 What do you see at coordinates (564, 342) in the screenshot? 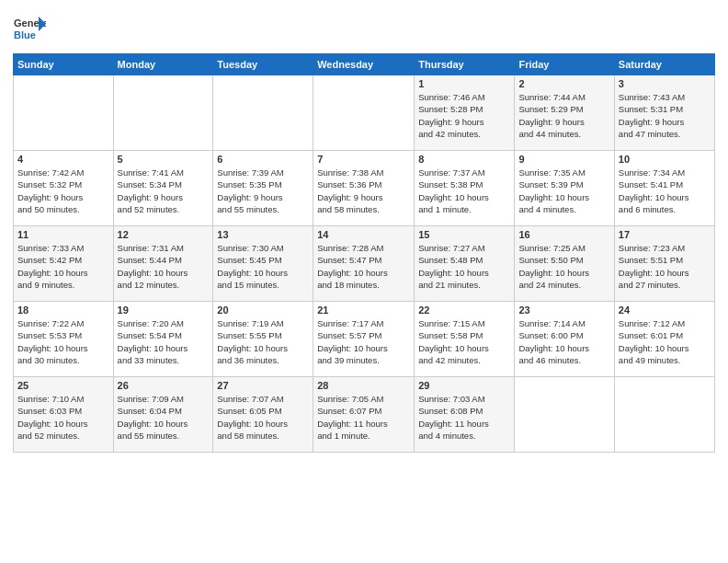
I see `day-info: Sunrise: 7:14 AMSunset: 6:00 PMDaylight:…` at bounding box center [564, 342].